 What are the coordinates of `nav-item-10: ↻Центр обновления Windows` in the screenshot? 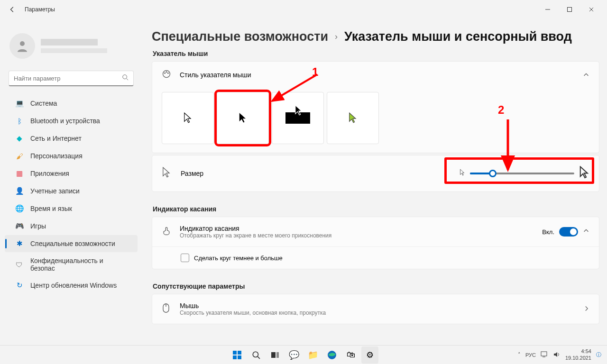 It's located at (71, 285).